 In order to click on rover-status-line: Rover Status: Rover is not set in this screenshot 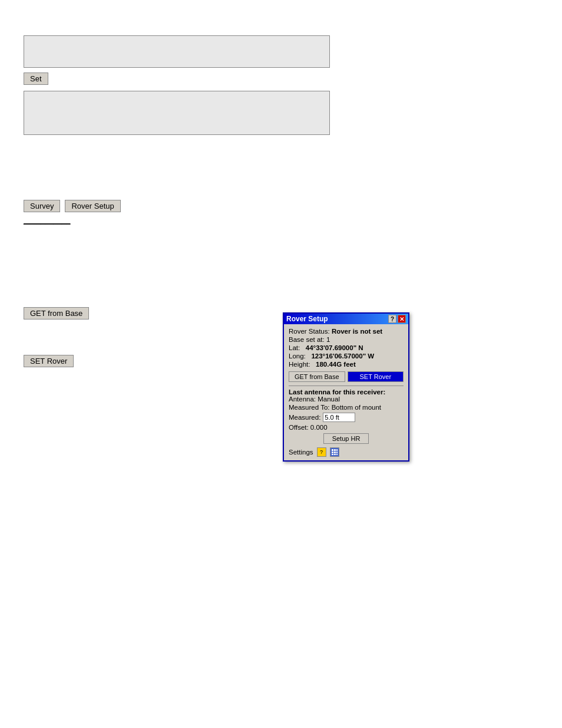, I will do `click(346, 331)`.